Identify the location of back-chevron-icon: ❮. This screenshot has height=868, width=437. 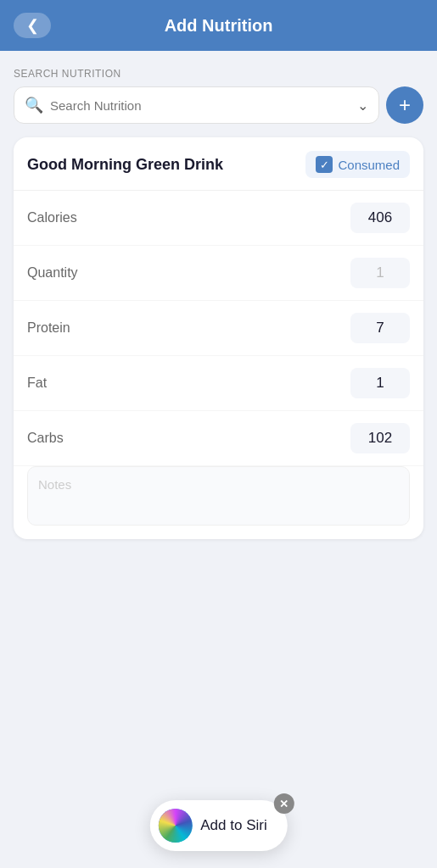
(32, 25).